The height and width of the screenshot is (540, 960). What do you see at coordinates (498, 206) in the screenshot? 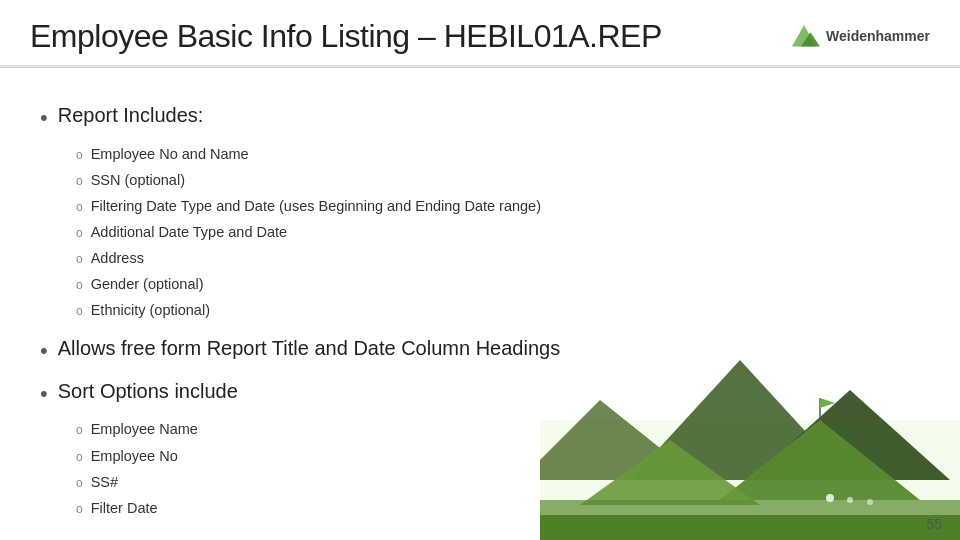
I see `list-item: oFiltering Date Type and Date (uses Begi…` at bounding box center [498, 206].